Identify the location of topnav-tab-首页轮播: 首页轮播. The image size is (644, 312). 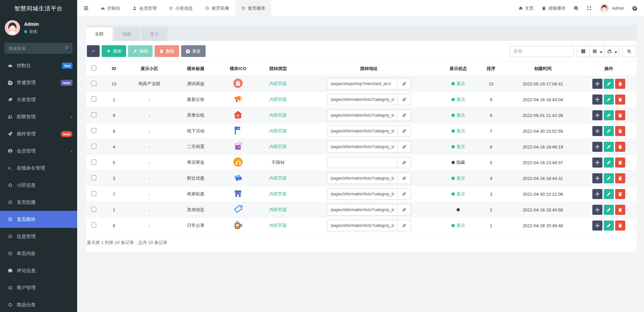
(217, 8).